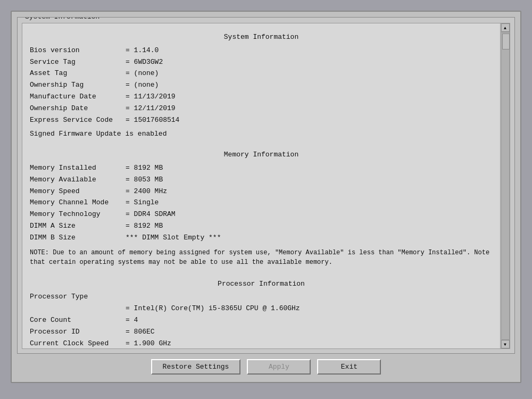 Image resolution: width=532 pixels, height=399 pixels. Describe the element at coordinates (261, 238) in the screenshot. I see `table-row: DIMM B Size*** DIMM Slot Empty ***` at that location.